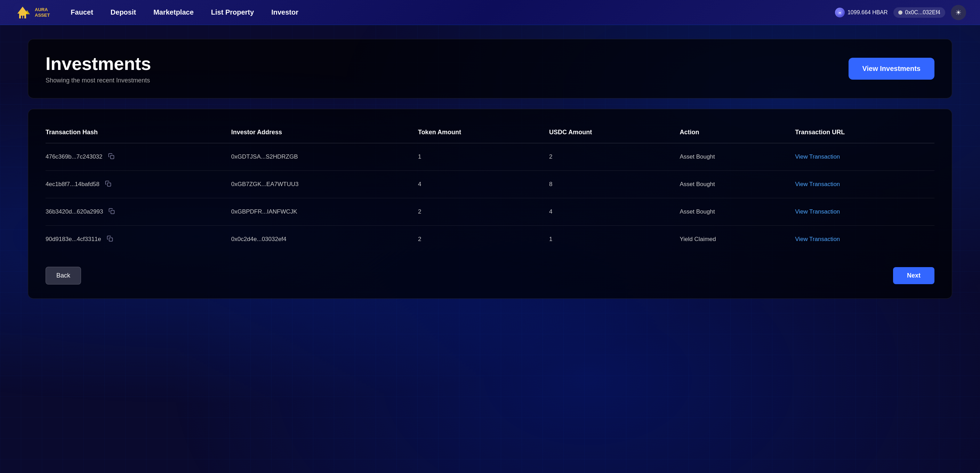 The width and height of the screenshot is (980, 473). Describe the element at coordinates (900, 12) in the screenshot. I see `wallet-status-dot` at that location.